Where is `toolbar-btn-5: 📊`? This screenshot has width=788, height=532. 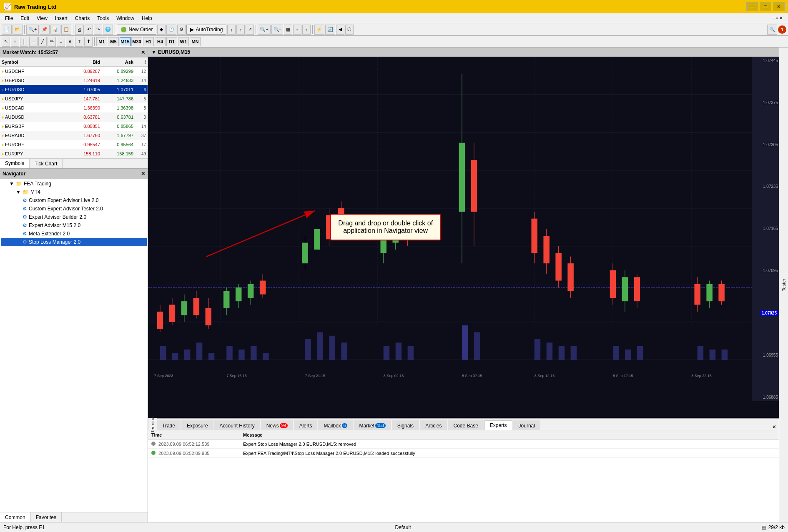
toolbar-btn-5: 📊 is located at coordinates (55, 30).